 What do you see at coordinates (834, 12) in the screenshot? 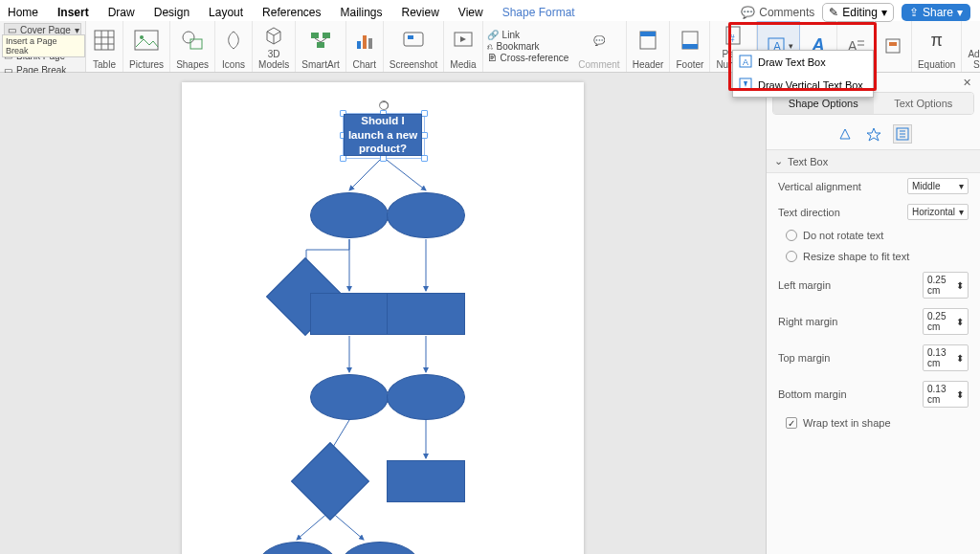
I see `pencil-icon: ✎` at bounding box center [834, 12].